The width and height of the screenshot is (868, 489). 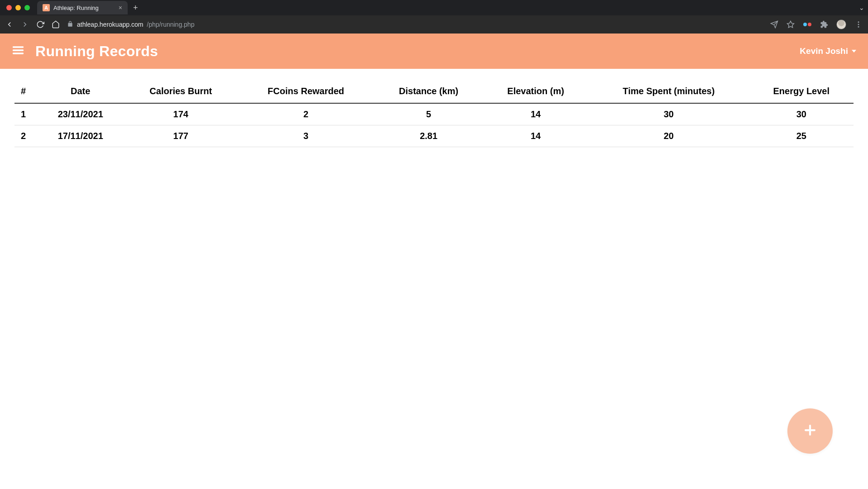 What do you see at coordinates (81, 114) in the screenshot?
I see `cell-date: 23/11/2021` at bounding box center [81, 114].